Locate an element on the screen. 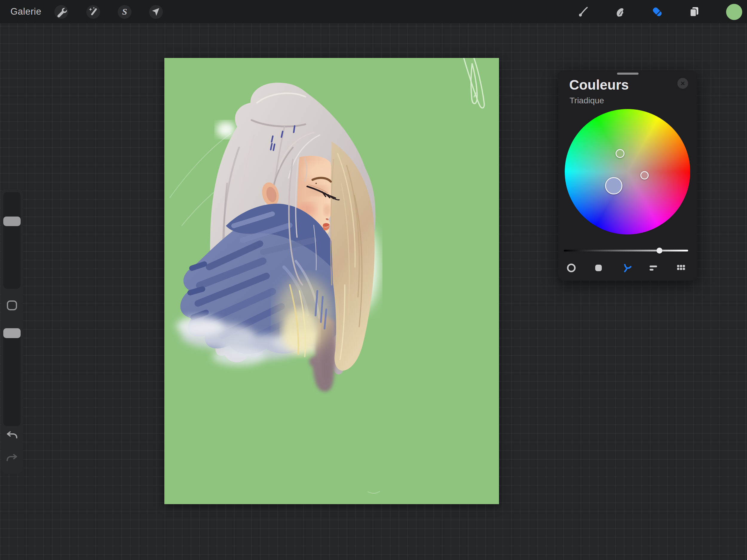 The height and width of the screenshot is (560, 747). colors-panel: Couleurs Triadique ✕ is located at coordinates (627, 176).